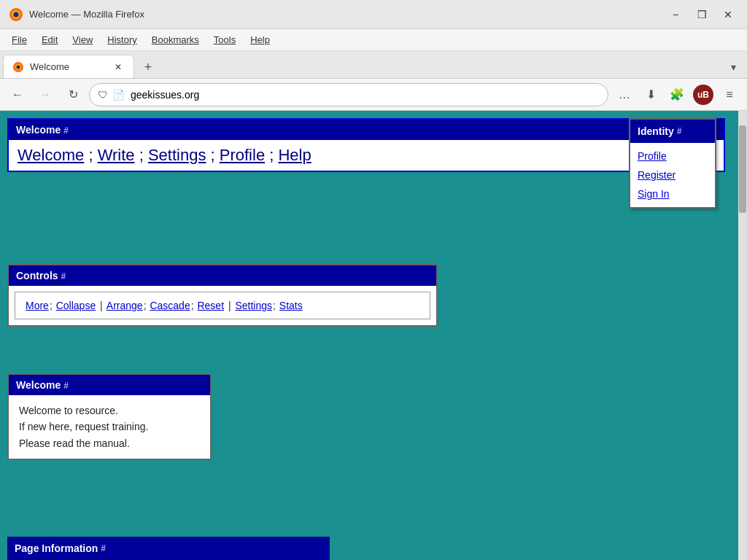 This screenshot has width=747, height=560. I want to click on welcome-widget-body: Welcome to resource. If new here, reques…, so click(109, 427).